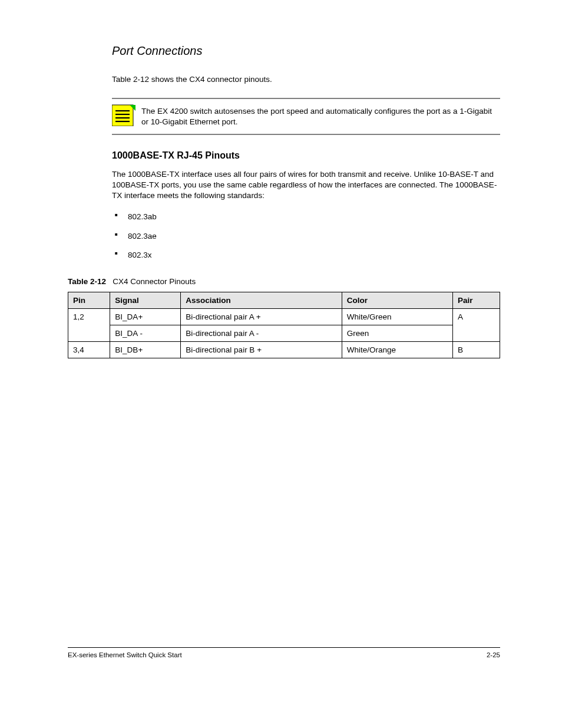 The width and height of the screenshot is (562, 728). Describe the element at coordinates (284, 350) in the screenshot. I see `table-row: 3,4 BI_DB+ Bi-directional pair B + White…` at that location.